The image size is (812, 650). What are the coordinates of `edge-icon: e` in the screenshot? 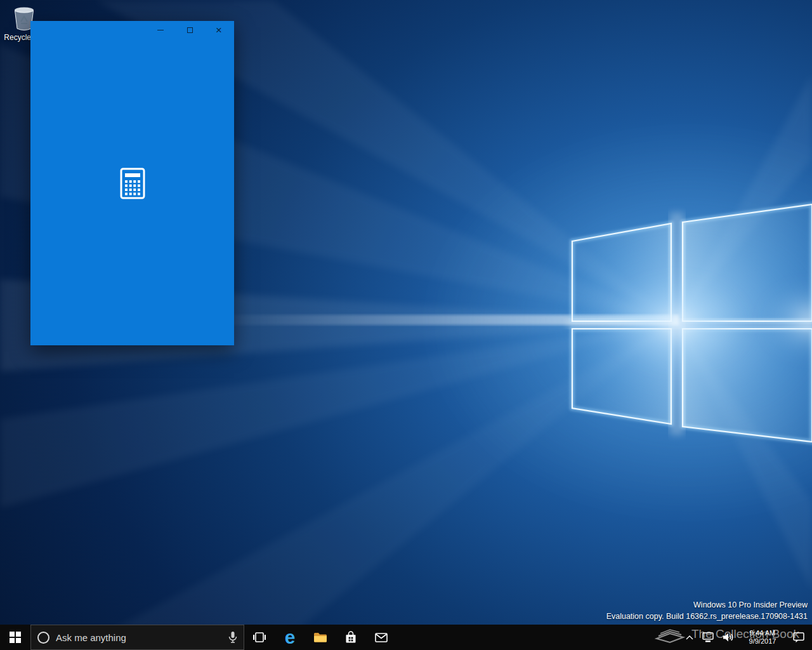 It's located at (291, 637).